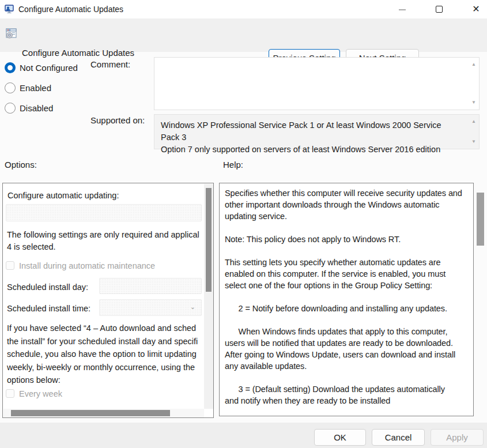 The image size is (487, 448). I want to click on radio-disabled, so click(10, 108).